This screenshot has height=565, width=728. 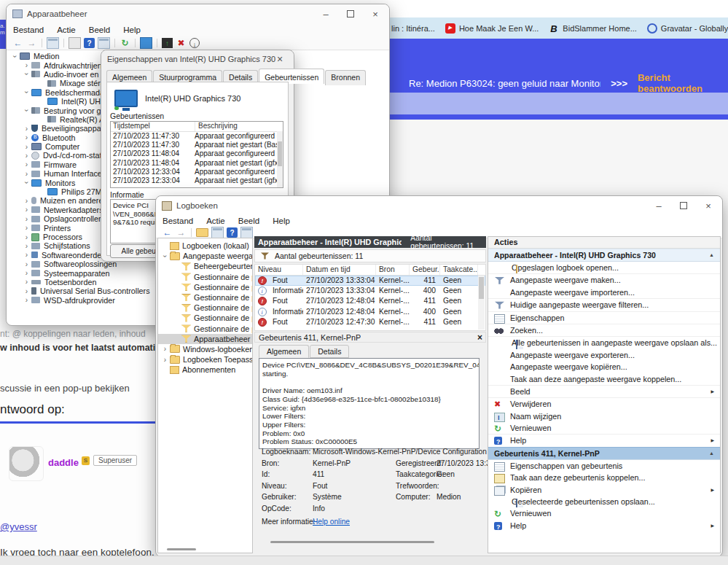 I want to click on event-list-row: Informatie 27/10/2023 12:48:04 Kernel-..…, so click(x=370, y=312).